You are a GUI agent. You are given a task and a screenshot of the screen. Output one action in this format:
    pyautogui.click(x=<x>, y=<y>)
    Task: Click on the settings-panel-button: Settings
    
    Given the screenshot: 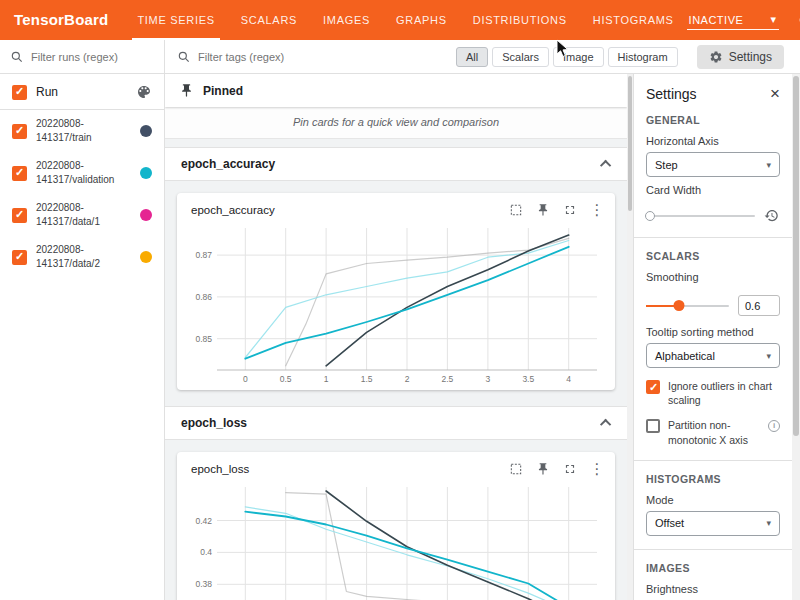 What is the action you would take?
    pyautogui.click(x=740, y=57)
    